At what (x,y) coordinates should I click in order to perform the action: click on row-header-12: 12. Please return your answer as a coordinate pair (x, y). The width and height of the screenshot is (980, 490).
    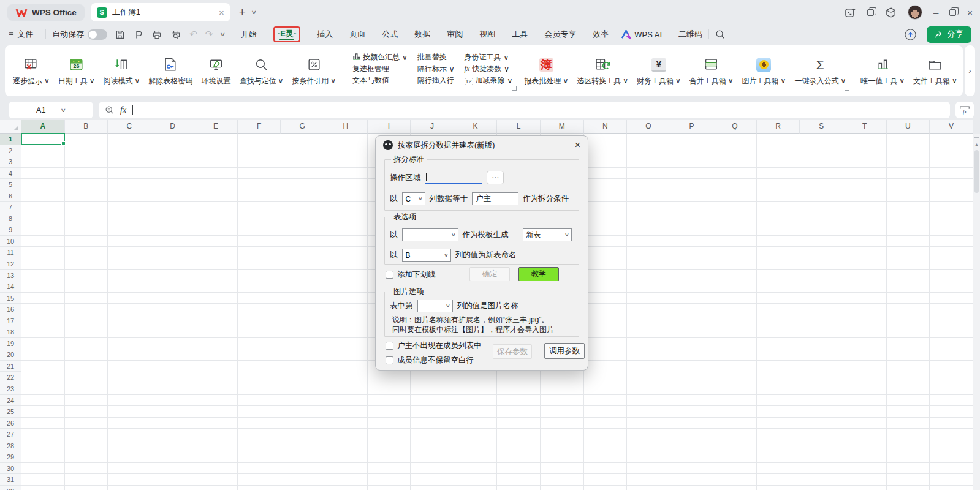
    Looking at the image, I should click on (11, 265).